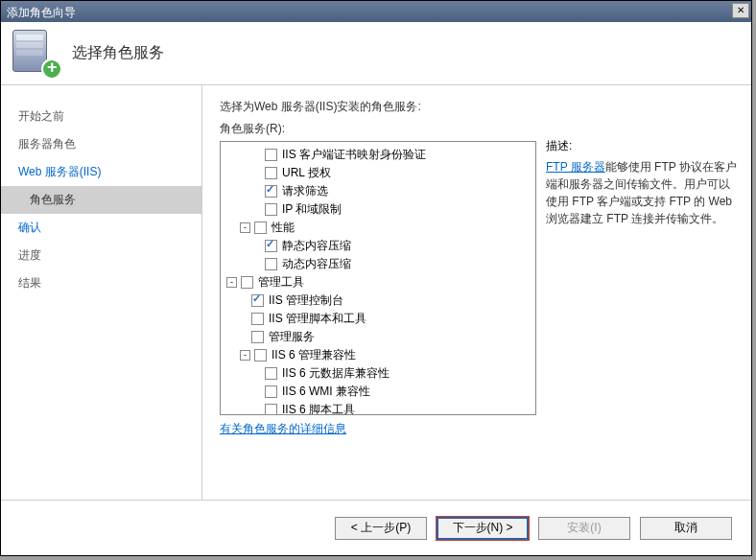  What do you see at coordinates (378, 391) in the screenshot?
I see `tree-item: IIS 6 WMI 兼容性` at bounding box center [378, 391].